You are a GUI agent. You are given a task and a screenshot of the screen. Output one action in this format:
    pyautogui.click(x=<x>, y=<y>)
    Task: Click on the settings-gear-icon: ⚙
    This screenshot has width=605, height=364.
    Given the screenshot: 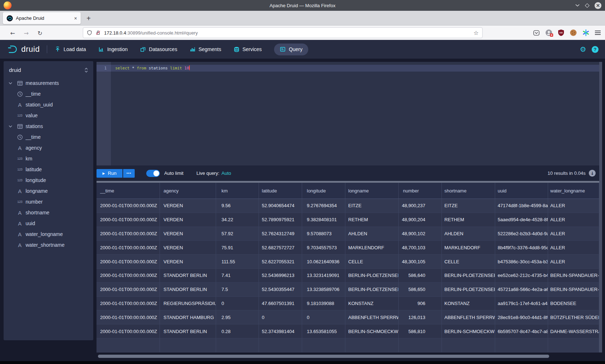 What is the action you would take?
    pyautogui.click(x=583, y=49)
    